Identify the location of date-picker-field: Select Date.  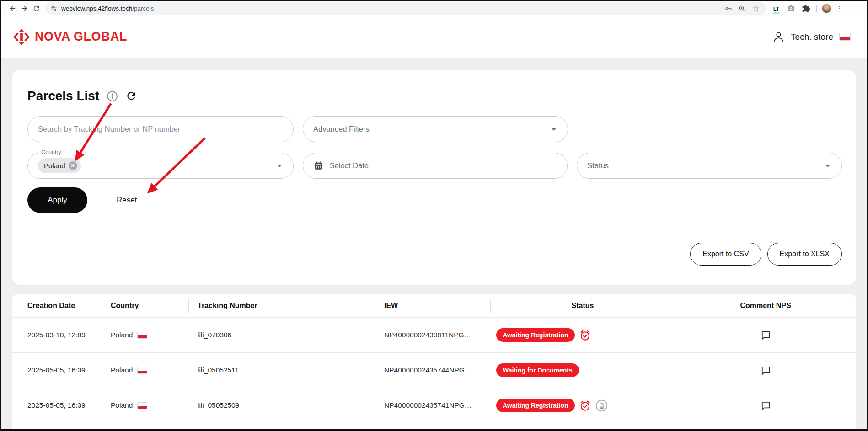
(435, 165).